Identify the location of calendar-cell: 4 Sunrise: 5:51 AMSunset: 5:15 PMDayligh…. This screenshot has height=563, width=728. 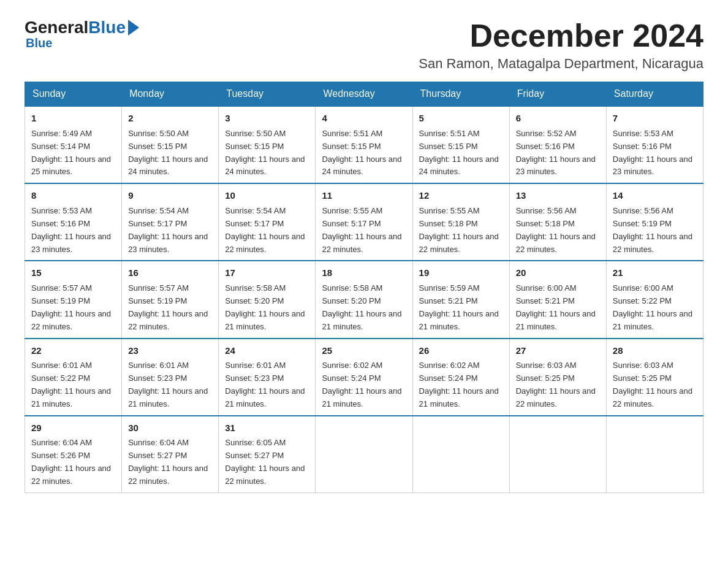
(364, 145).